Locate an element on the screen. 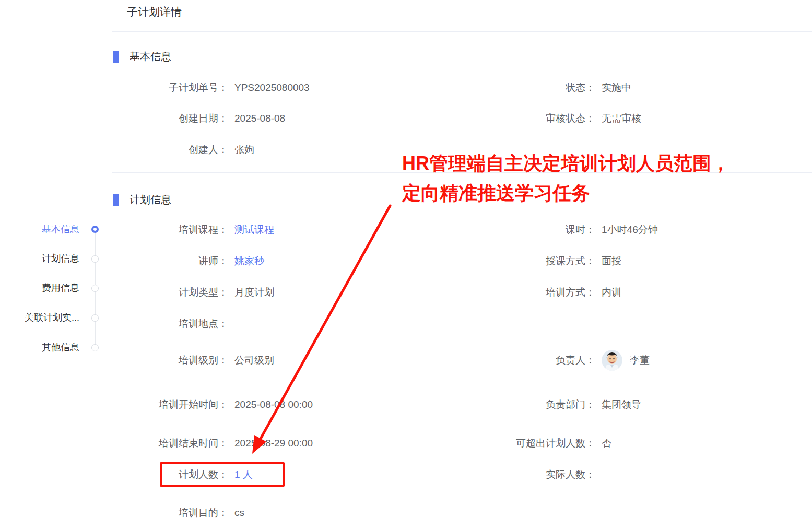 This screenshot has height=529, width=812. field-value: YPS2025080003 is located at coordinates (272, 88).